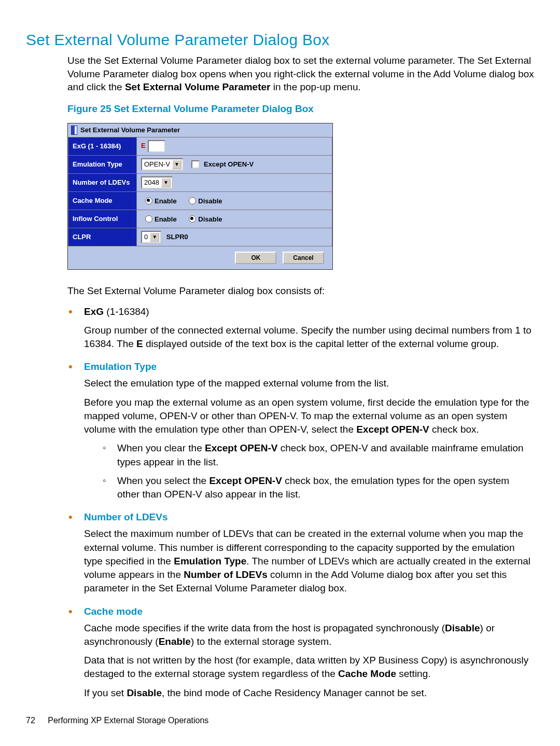 Image resolution: width=560 pixels, height=746 pixels. What do you see at coordinates (103, 183) in the screenshot?
I see `label-number-of-ldevs: Number of LDEVs` at bounding box center [103, 183].